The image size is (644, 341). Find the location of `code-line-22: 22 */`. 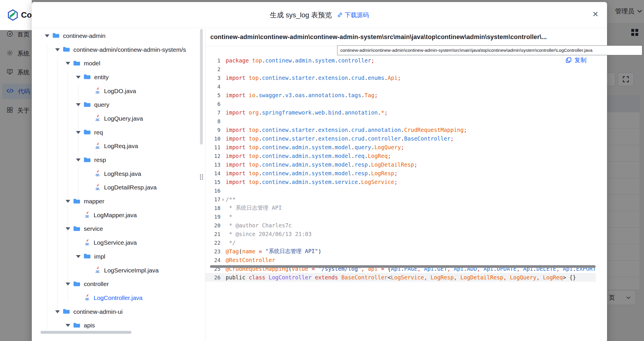

code-line-22: 22 */ is located at coordinates (400, 243).